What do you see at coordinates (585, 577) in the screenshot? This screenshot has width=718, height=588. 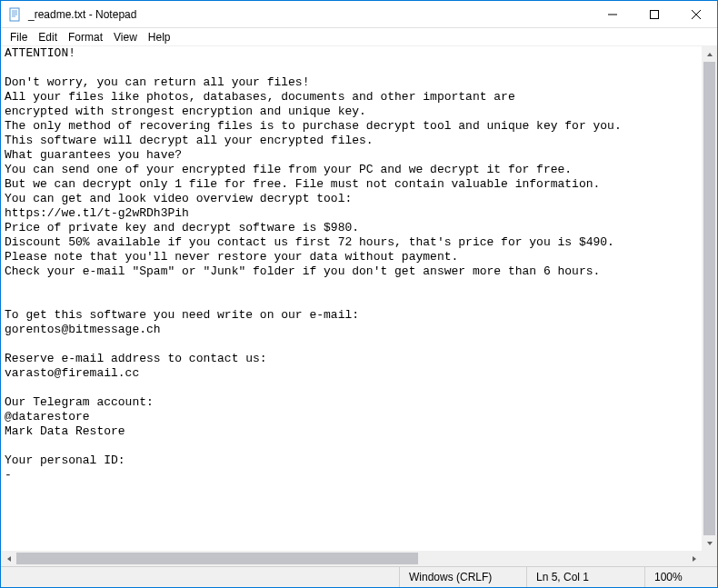 I see `status-position: Ln 5, Col 1` at bounding box center [585, 577].